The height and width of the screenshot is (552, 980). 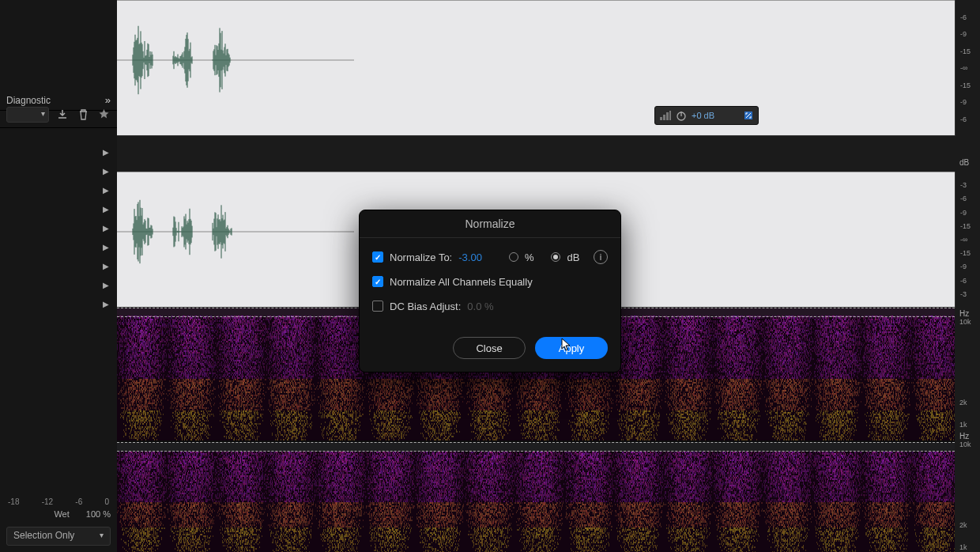 What do you see at coordinates (462, 282) in the screenshot?
I see `equal-channels-label: Normalize All Channels Equally` at bounding box center [462, 282].